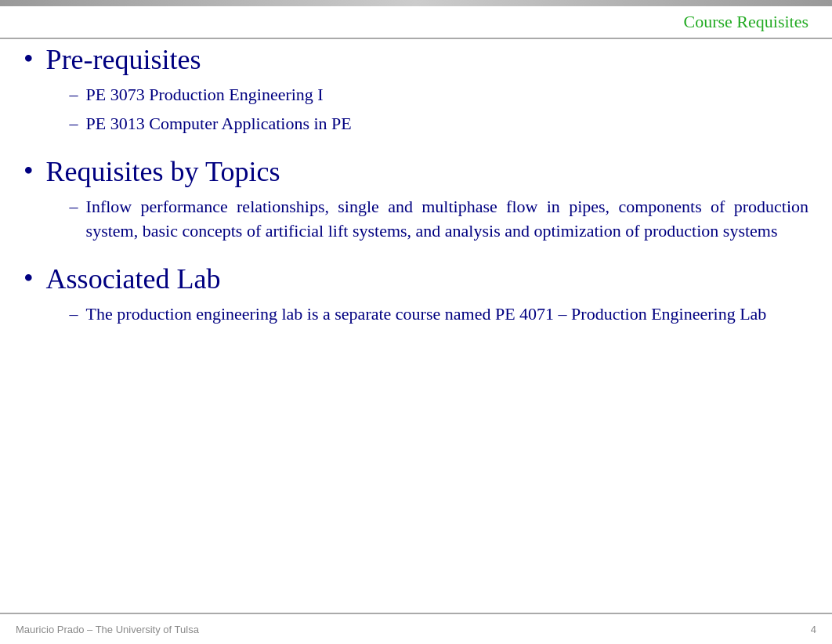 Image resolution: width=832 pixels, height=644 pixels. Describe the element at coordinates (211, 96) in the screenshot. I see `prereqs-item-1: – PE 3073 Production Engineering I` at that location.